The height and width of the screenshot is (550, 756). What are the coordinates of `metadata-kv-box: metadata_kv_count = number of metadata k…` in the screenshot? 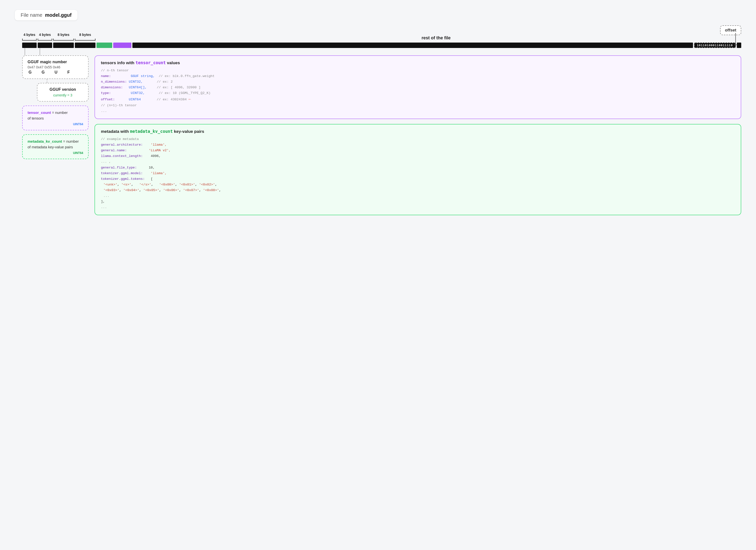 It's located at (55, 147).